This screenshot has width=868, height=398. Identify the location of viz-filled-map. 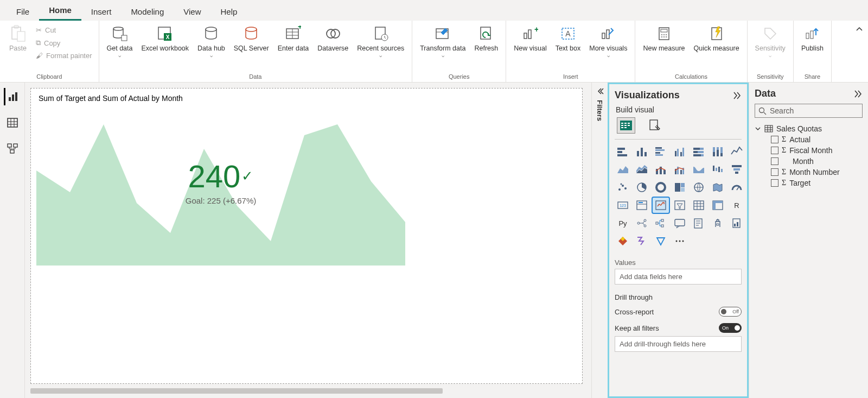
(718, 187).